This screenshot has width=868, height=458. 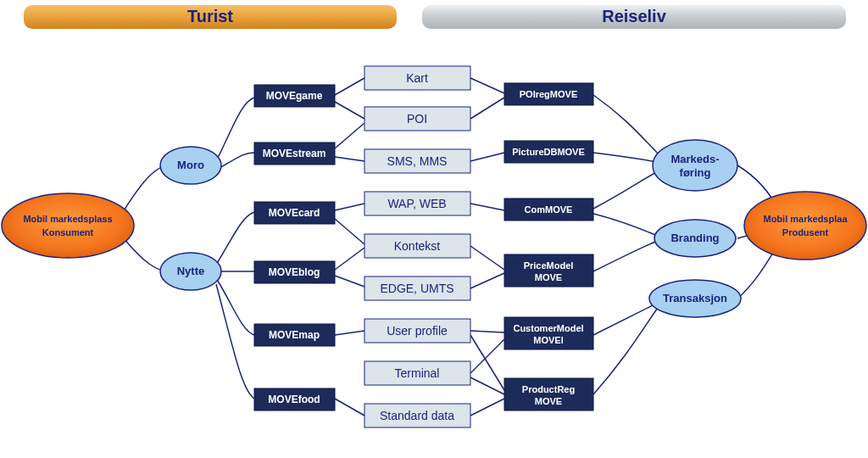 What do you see at coordinates (417, 373) in the screenshot?
I see `node-terminal: Terminal` at bounding box center [417, 373].